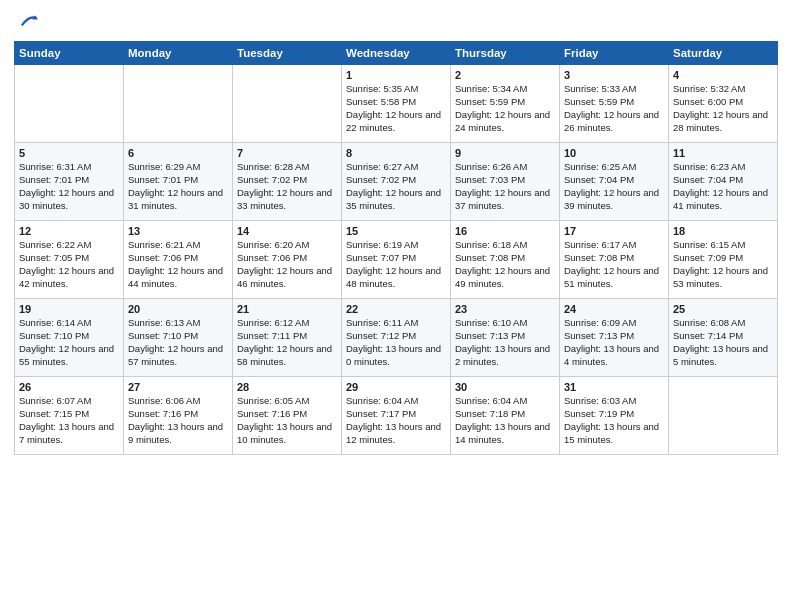  Describe the element at coordinates (505, 168) in the screenshot. I see `sunrise-text: Sunrise: 6:26 AM` at that location.